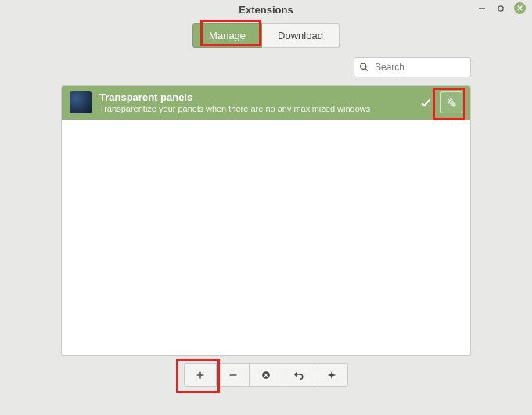 This screenshot has height=415, width=532. I want to click on search-wrap, so click(412, 67).